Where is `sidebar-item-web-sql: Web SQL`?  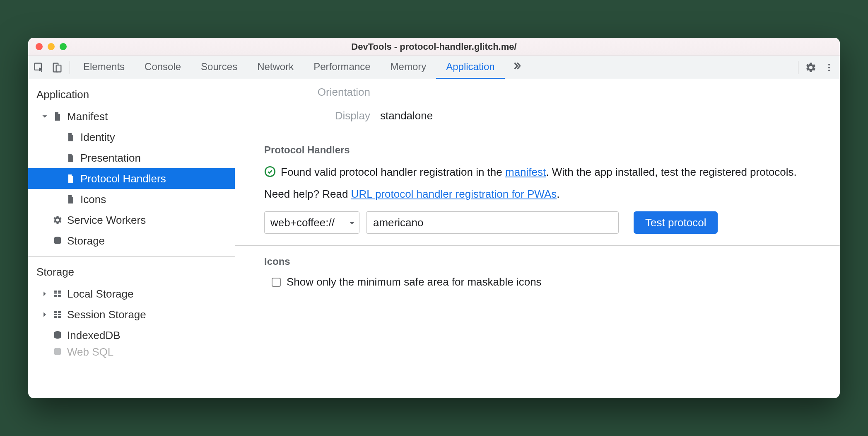
sidebar-item-web-sql: Web SQL is located at coordinates (132, 352).